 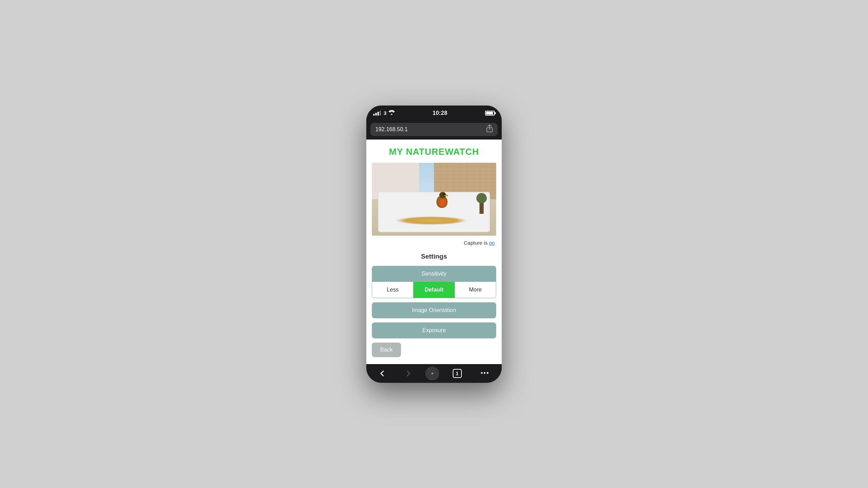 What do you see at coordinates (434, 290) in the screenshot?
I see `sensitivity-buttons: Less Default More` at bounding box center [434, 290].